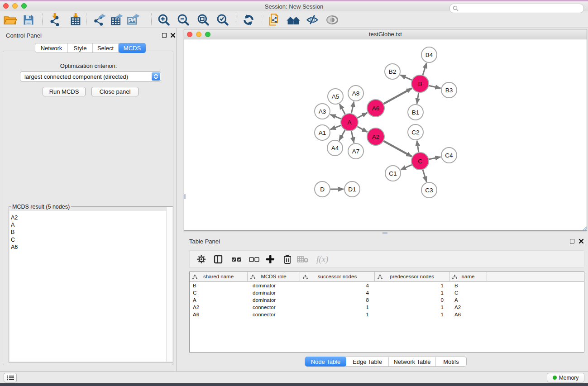 The width and height of the screenshot is (588, 386). Describe the element at coordinates (387, 315) in the screenshot. I see `table-row: A6connector11A6` at that location.